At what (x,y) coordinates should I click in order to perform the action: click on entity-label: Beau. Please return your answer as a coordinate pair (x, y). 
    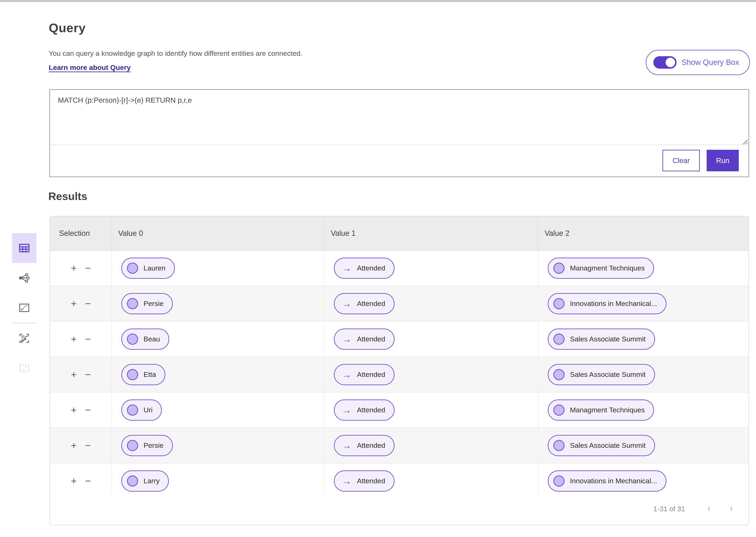
    Looking at the image, I should click on (152, 339).